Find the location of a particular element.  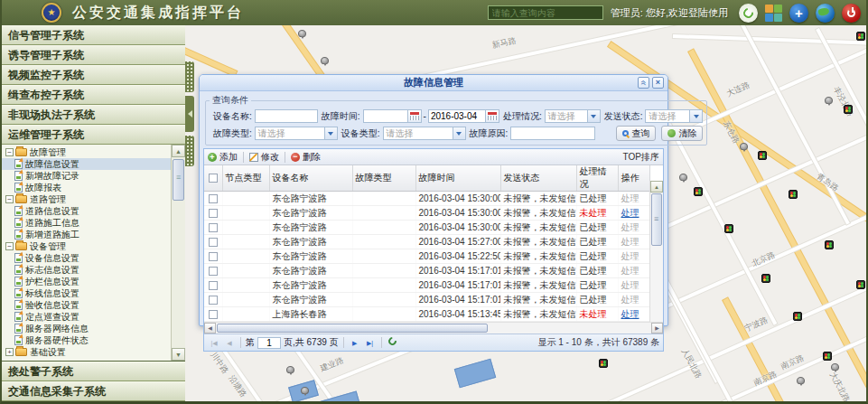

sidebar-panel-top-2: 视频监控子系统 is located at coordinates (94, 75).